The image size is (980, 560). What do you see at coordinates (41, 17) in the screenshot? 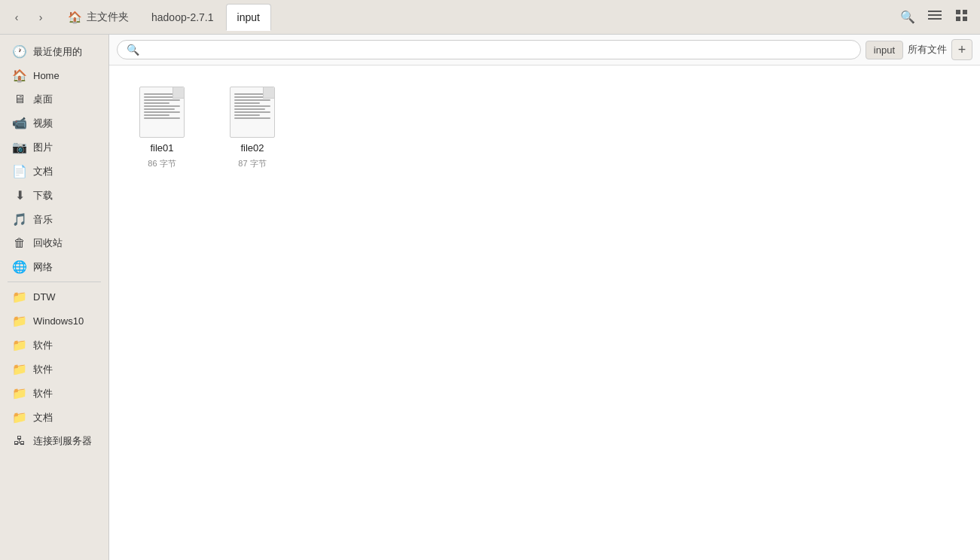
I see `forward-button: ›` at bounding box center [41, 17].